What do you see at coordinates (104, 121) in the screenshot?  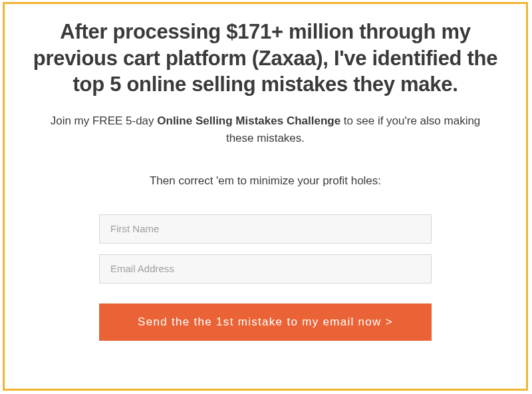 I see `subhead-prefix: Join my FREE 5-day` at bounding box center [104, 121].